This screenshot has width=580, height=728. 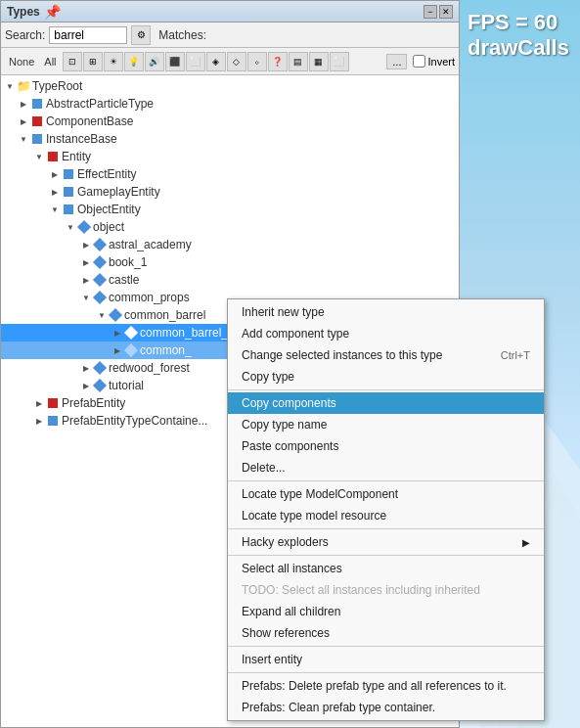 I want to click on matches-label: Matches:, so click(x=182, y=35).